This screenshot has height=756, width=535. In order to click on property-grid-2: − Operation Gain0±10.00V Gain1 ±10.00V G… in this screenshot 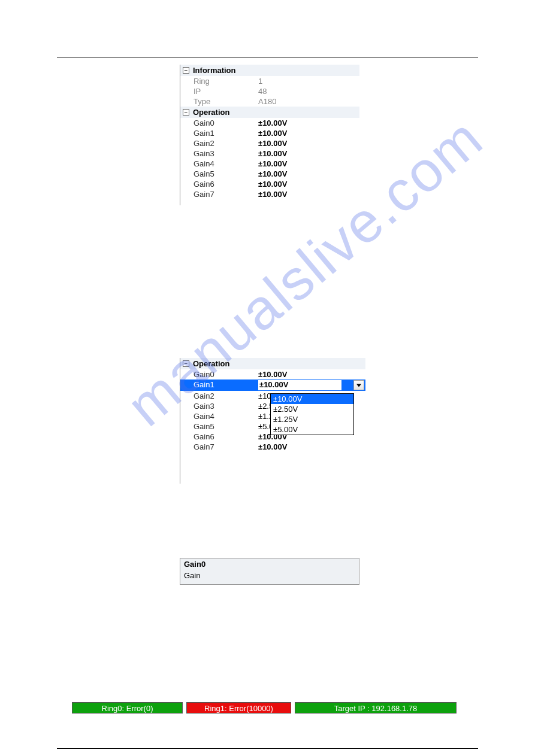, I will do `click(273, 421)`.